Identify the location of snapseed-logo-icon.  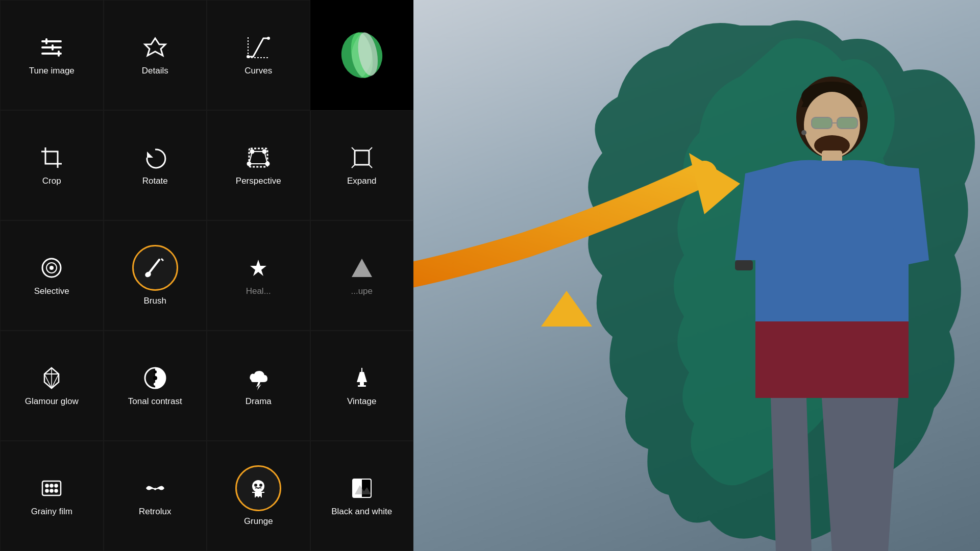
(362, 55).